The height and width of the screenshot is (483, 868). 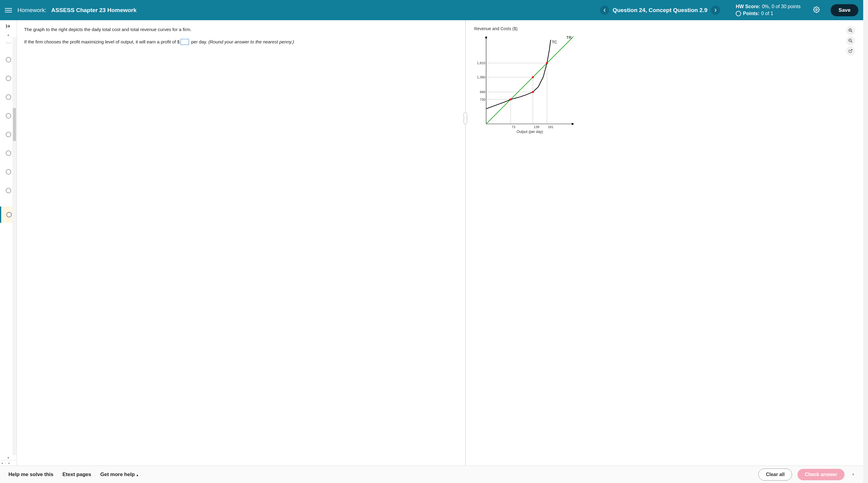 What do you see at coordinates (2, 463) in the screenshot?
I see `nav-left-icon: ◂` at bounding box center [2, 463].